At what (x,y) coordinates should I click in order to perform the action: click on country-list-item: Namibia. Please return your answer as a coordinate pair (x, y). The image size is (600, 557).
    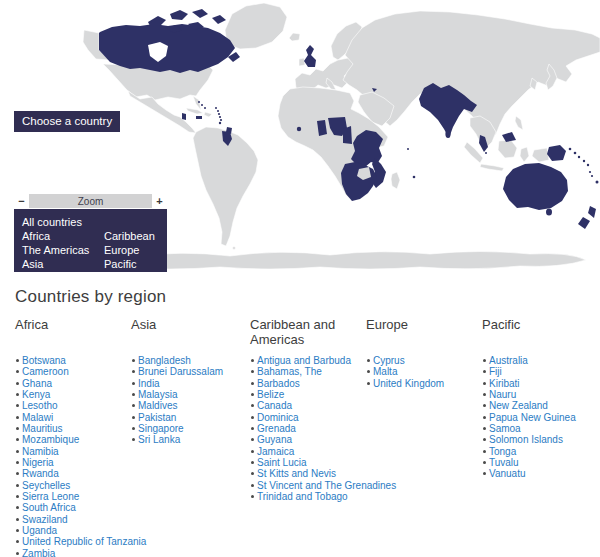
    Looking at the image, I should click on (74, 452).